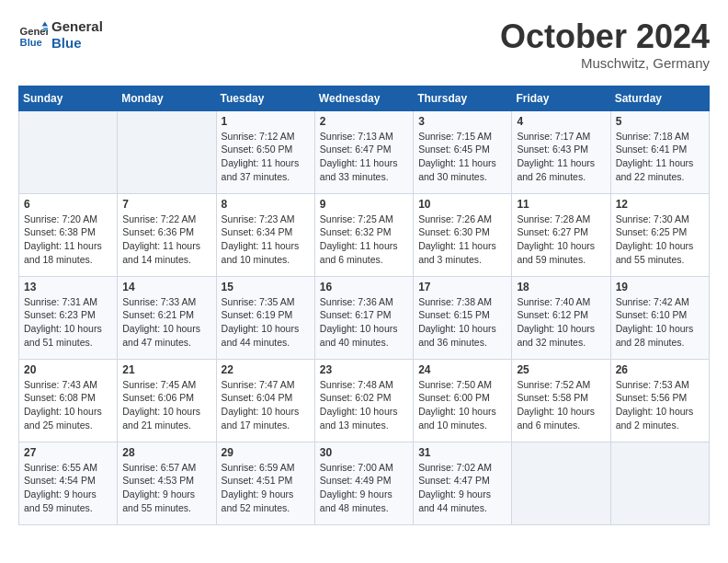 The height and width of the screenshot is (563, 728). What do you see at coordinates (167, 317) in the screenshot?
I see `calendar-cell: 14Sunrise: 7:33 AMSunset: 6:21 PMDayligh…` at bounding box center [167, 317].